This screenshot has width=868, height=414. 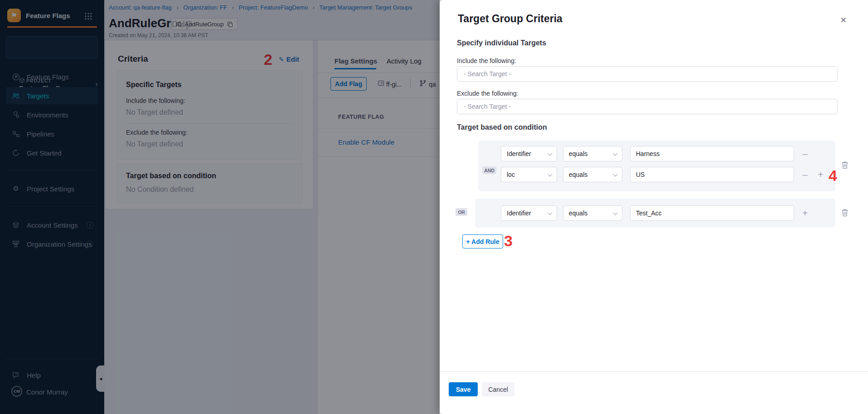 What do you see at coordinates (498, 389) in the screenshot?
I see `cancel-button: Cancel` at bounding box center [498, 389].